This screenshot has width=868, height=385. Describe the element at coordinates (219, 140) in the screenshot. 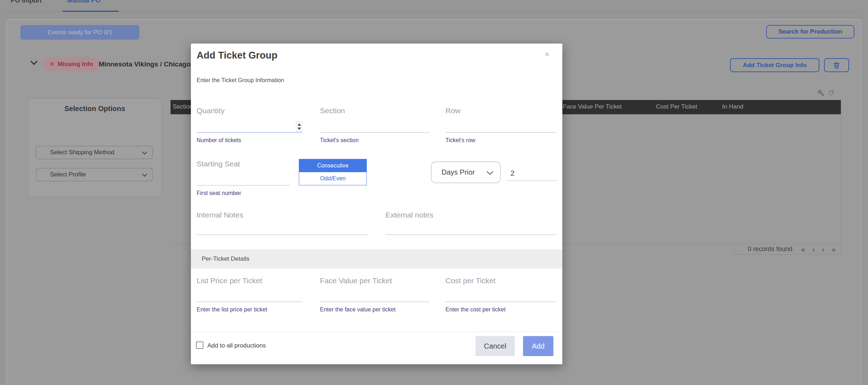

I see `quantity-helper: Number of tickets` at that location.